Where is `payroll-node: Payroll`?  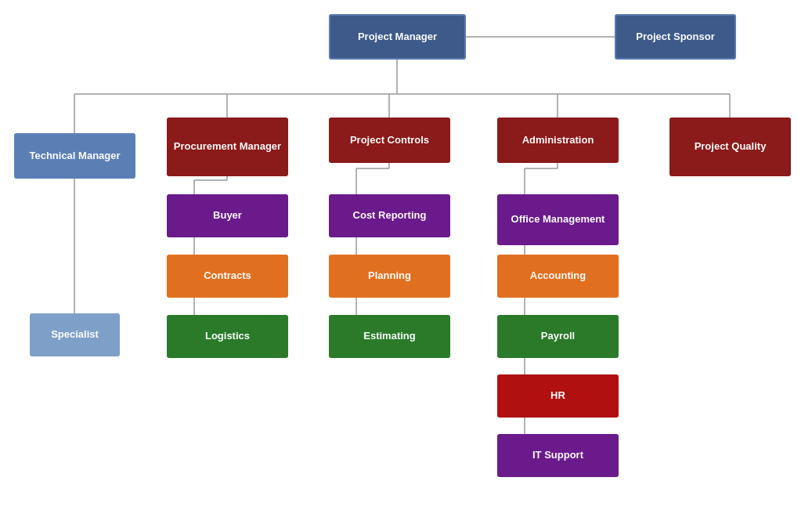
payroll-node: Payroll is located at coordinates (558, 337).